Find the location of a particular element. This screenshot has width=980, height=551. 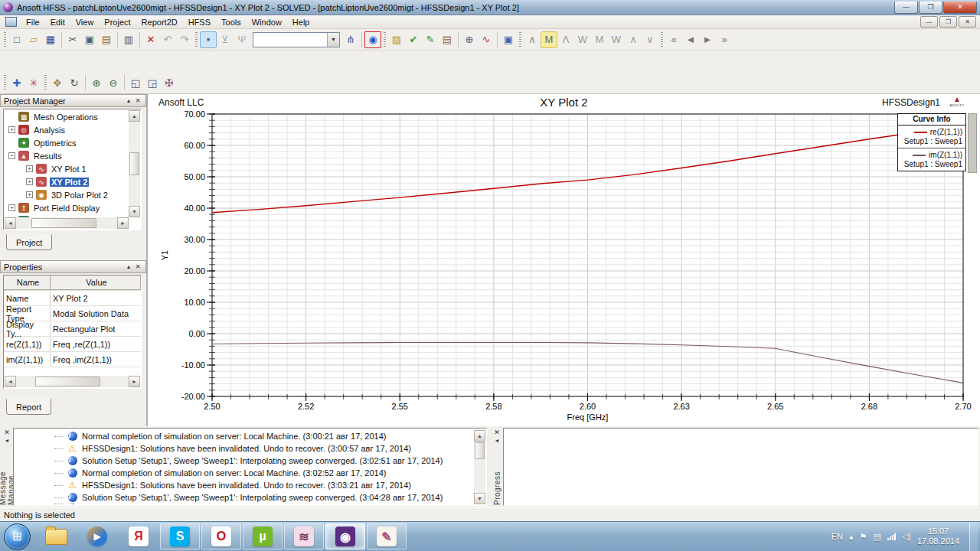

ansoft-hfss: ◉ is located at coordinates (345, 536).